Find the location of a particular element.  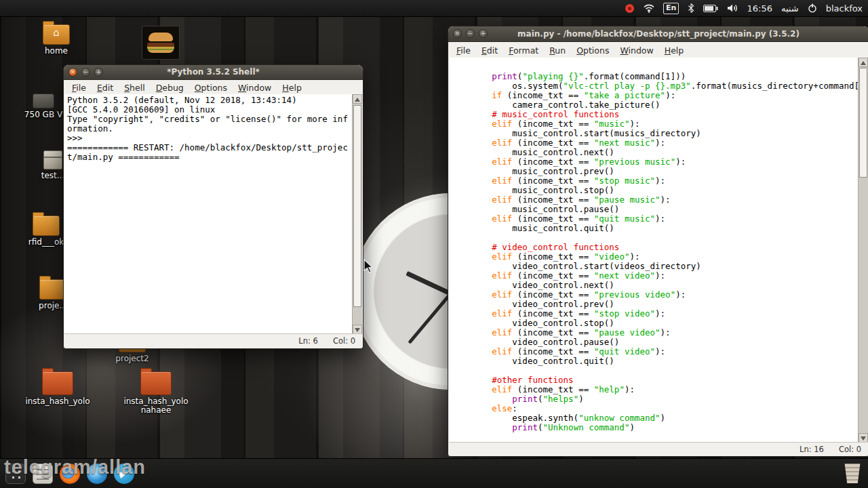

keyboard-layout-indicator: En is located at coordinates (671, 8).